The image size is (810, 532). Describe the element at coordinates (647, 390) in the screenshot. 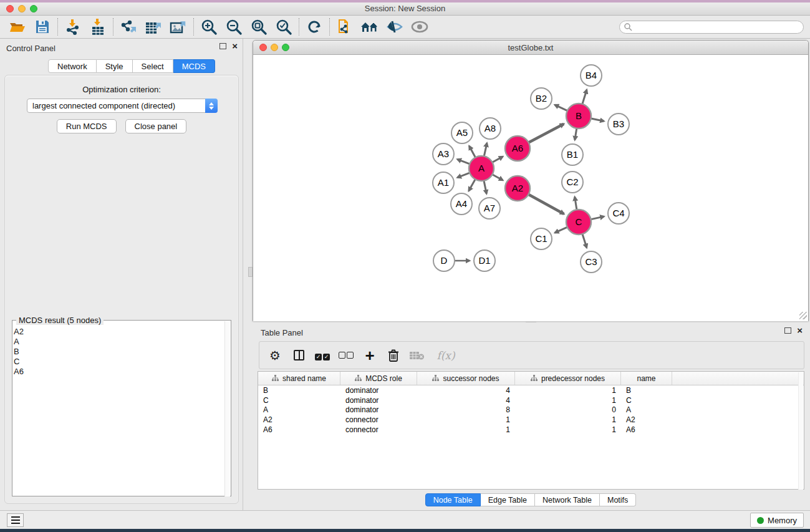

I see `cell-name: B` at that location.